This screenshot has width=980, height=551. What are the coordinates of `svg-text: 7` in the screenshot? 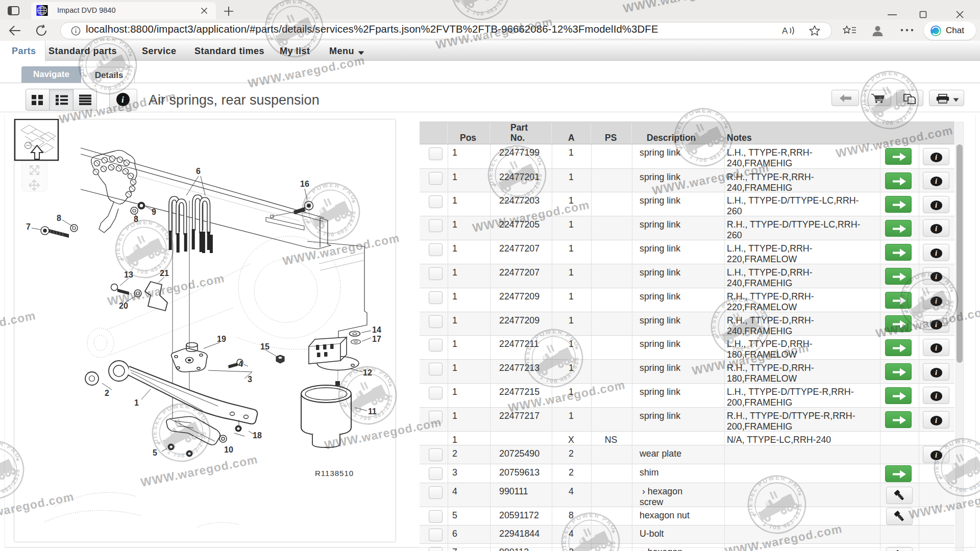 It's located at (29, 227).